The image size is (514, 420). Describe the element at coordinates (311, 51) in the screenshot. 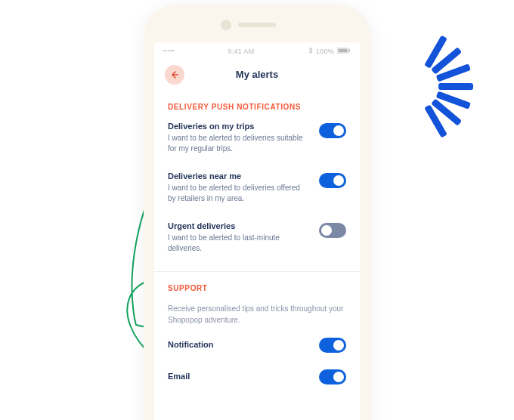

I see `bluetooth-icon` at that location.